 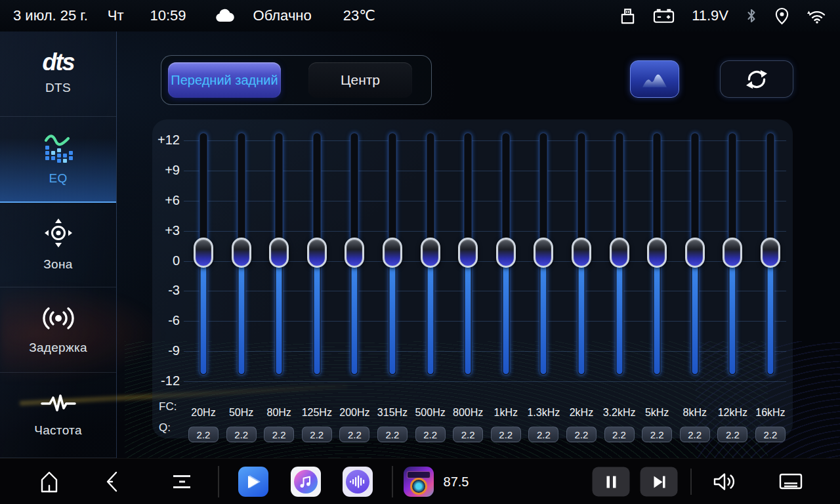 What do you see at coordinates (49, 482) in the screenshot?
I see `home-icon` at bounding box center [49, 482].